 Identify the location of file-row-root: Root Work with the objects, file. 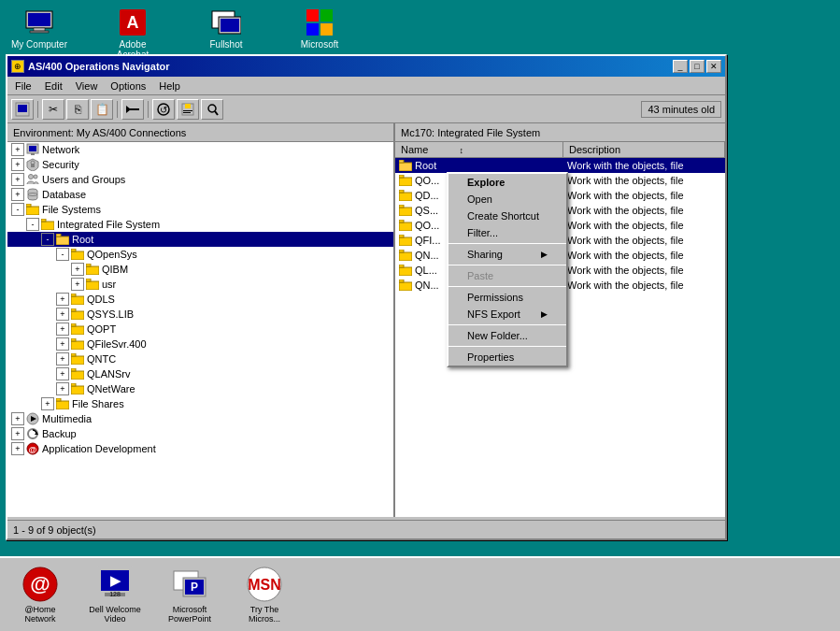
(561, 165).